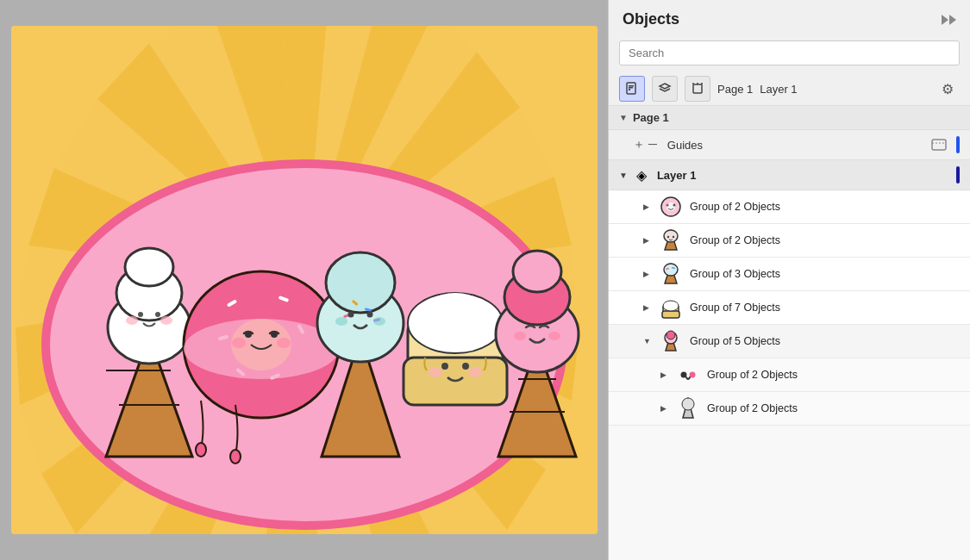 Image resolution: width=970 pixels, height=560 pixels. Describe the element at coordinates (648, 308) in the screenshot. I see `obj-caret-4: ▶` at that location.